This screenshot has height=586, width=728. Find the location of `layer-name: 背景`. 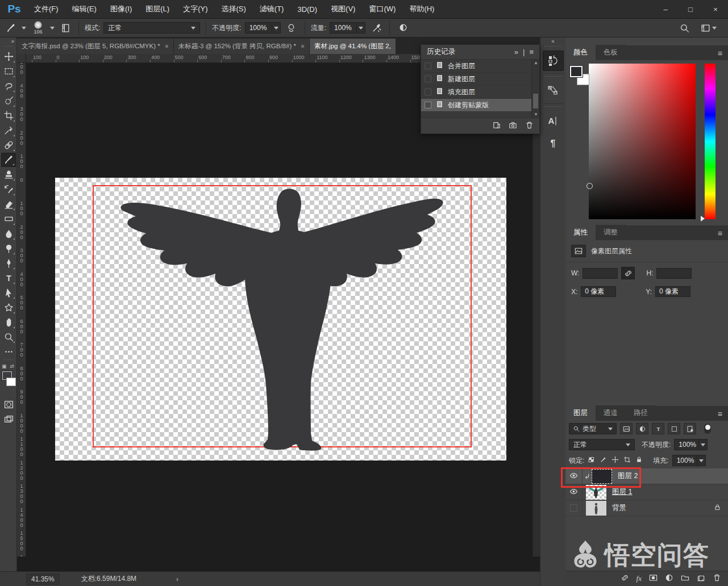

layer-name: 背景 is located at coordinates (619, 508).